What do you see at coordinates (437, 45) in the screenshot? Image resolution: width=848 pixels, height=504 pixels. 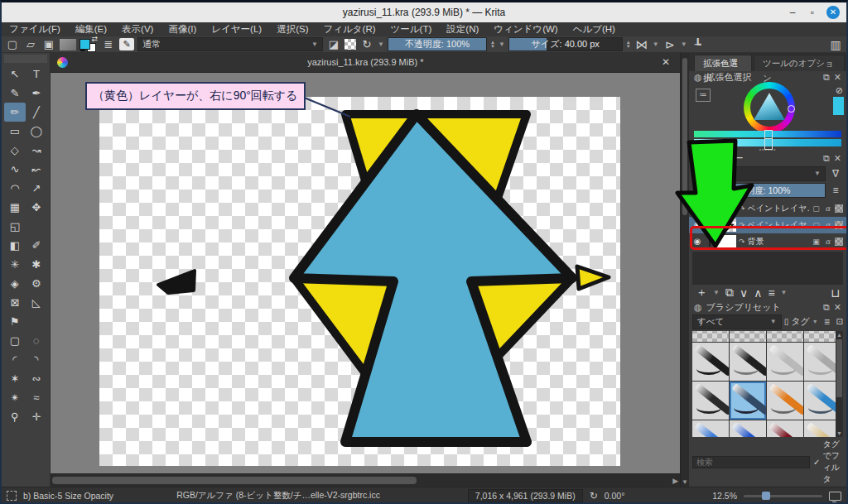 I see `opacity-slider: 不透明度: 100%` at bounding box center [437, 45].